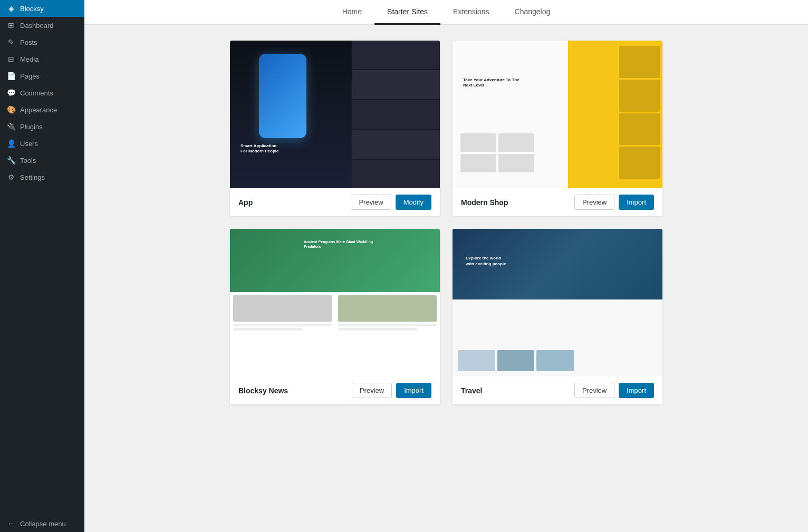  Describe the element at coordinates (557, 303) in the screenshot. I see `site-preview-travel: Explore the worldwith exciting people` at that location.